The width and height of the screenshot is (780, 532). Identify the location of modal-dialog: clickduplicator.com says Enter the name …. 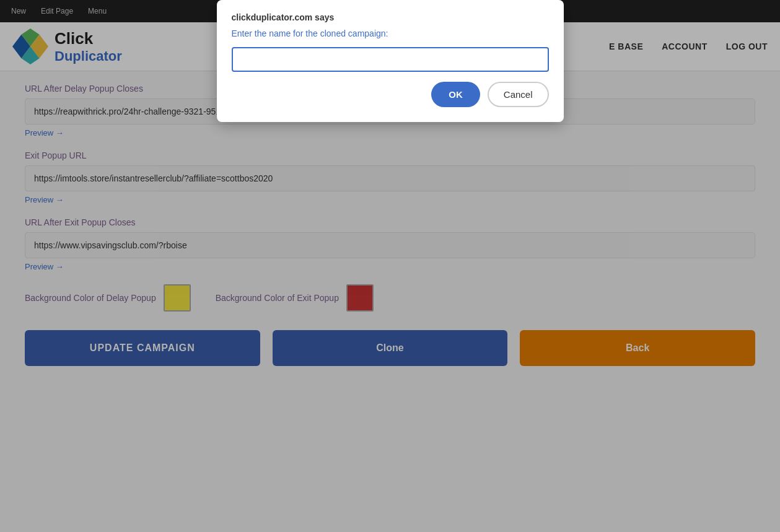
(390, 61).